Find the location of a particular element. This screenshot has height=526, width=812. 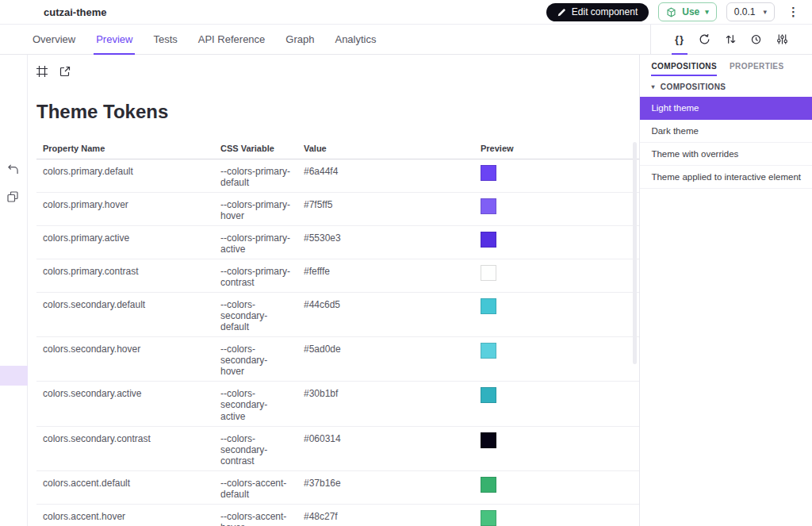

css-variable-cell: --colors-secondary-active is located at coordinates (255, 404).